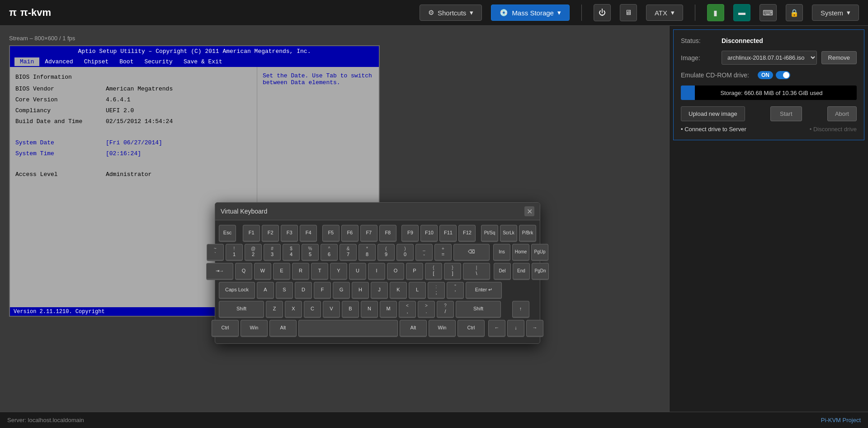 This screenshot has height=428, width=868. Describe the element at coordinates (535, 328) in the screenshot. I see `key-arrow-right: →` at that location.